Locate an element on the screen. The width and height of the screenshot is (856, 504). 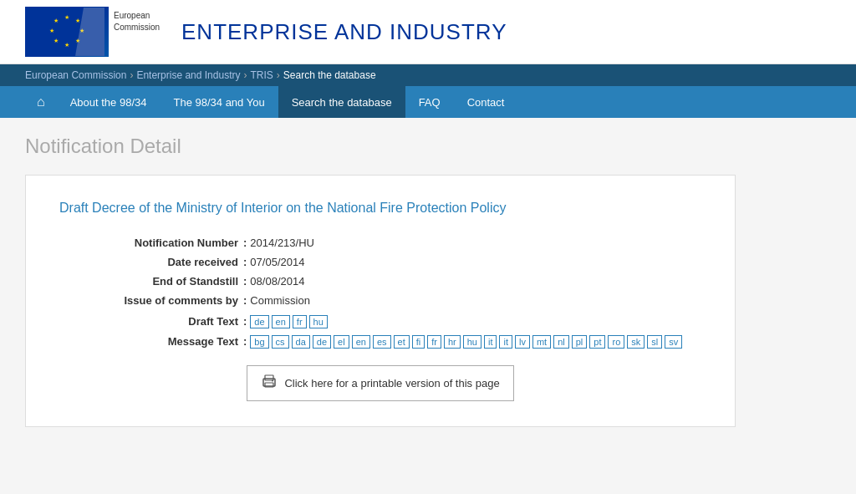
msg-lang-en: en is located at coordinates (361, 342).